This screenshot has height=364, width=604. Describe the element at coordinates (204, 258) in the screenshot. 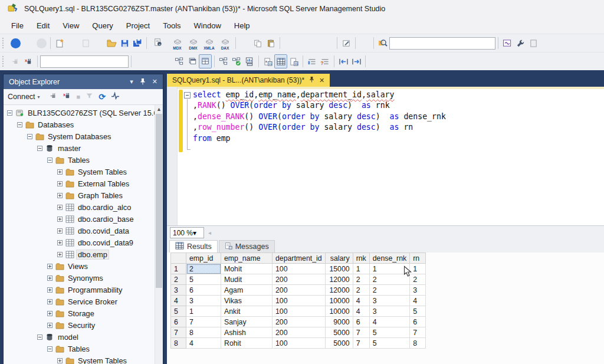

I see `grid-col-emp_id: emp_id` at that location.